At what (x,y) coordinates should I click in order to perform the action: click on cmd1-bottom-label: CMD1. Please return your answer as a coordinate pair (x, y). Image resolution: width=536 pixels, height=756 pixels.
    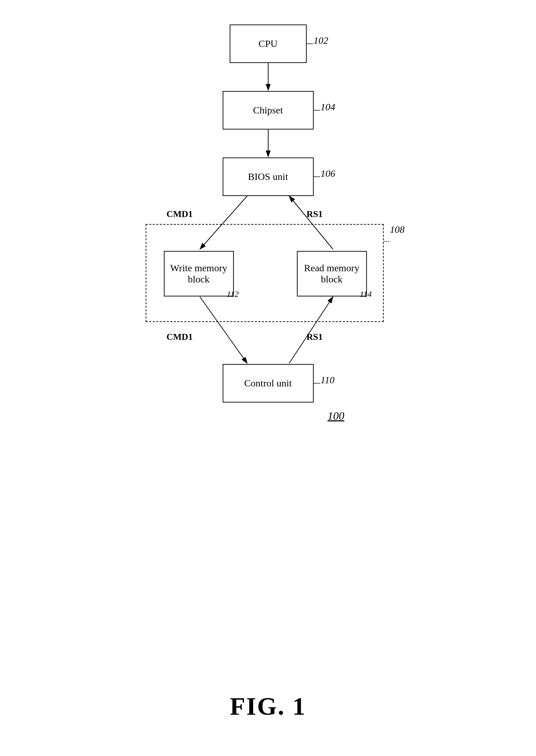
    Looking at the image, I should click on (180, 337).